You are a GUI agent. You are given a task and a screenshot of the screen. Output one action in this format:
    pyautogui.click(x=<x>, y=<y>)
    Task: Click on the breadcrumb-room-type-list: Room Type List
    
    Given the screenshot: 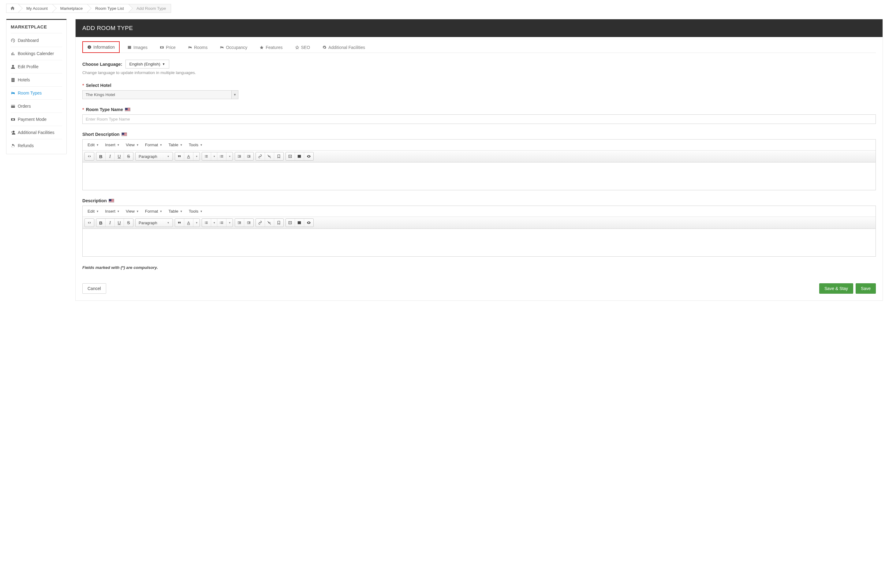 What is the action you would take?
    pyautogui.click(x=108, y=8)
    